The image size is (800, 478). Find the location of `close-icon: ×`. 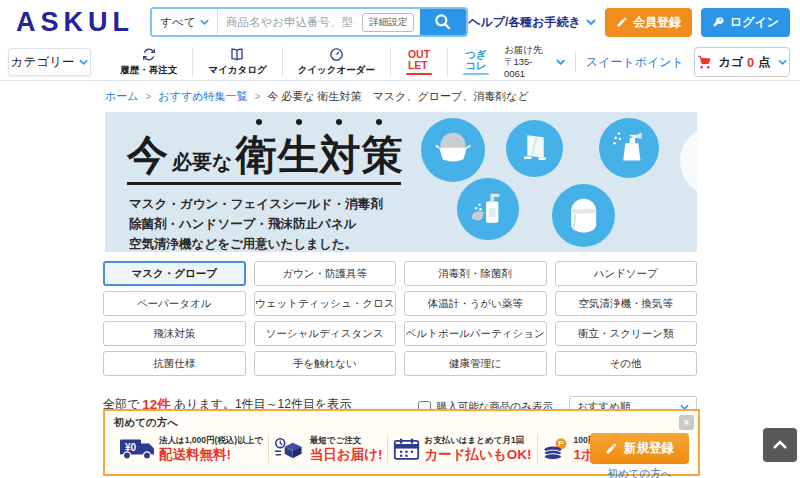

close-icon: × is located at coordinates (686, 422).